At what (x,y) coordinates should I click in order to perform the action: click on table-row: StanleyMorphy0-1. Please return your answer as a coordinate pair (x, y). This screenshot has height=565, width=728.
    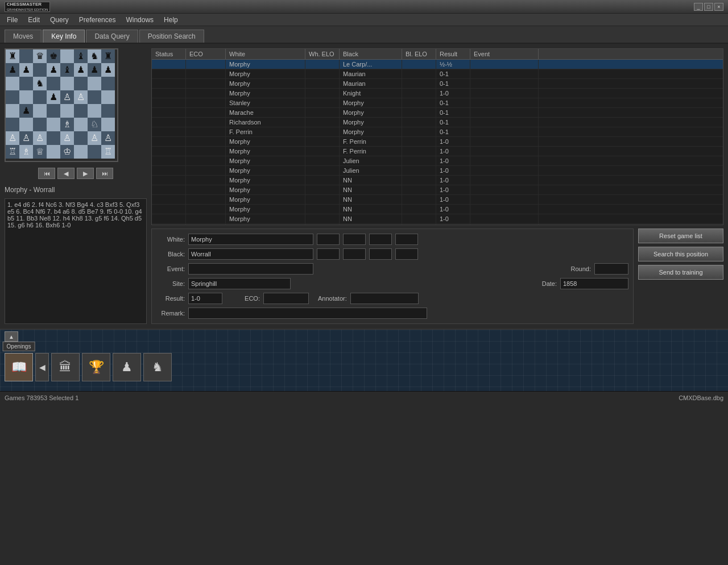
    Looking at the image, I should click on (437, 103).